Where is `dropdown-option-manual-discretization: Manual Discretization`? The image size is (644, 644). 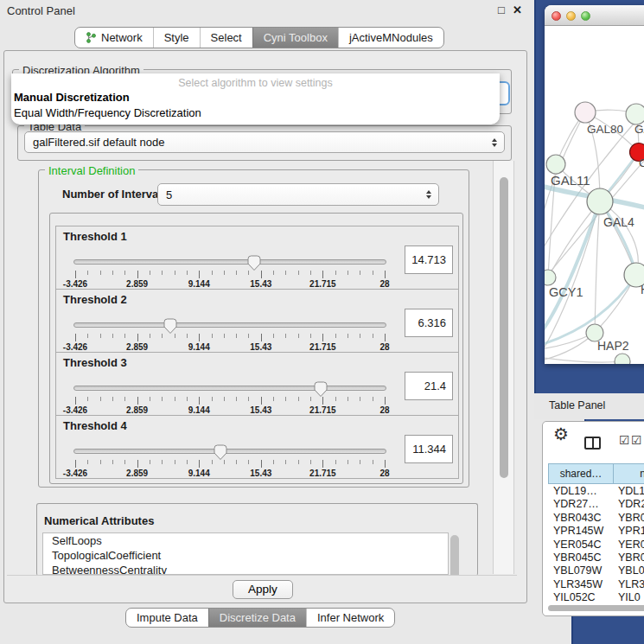
dropdown-option-manual-discretization: Manual Discretization is located at coordinates (72, 97).